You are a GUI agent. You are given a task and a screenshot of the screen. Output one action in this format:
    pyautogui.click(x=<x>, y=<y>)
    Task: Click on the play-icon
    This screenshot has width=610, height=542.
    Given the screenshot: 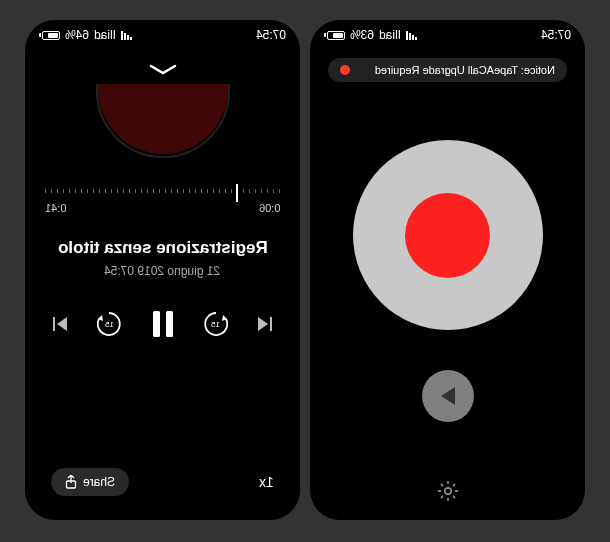 What is the action you would take?
    pyautogui.click(x=448, y=396)
    